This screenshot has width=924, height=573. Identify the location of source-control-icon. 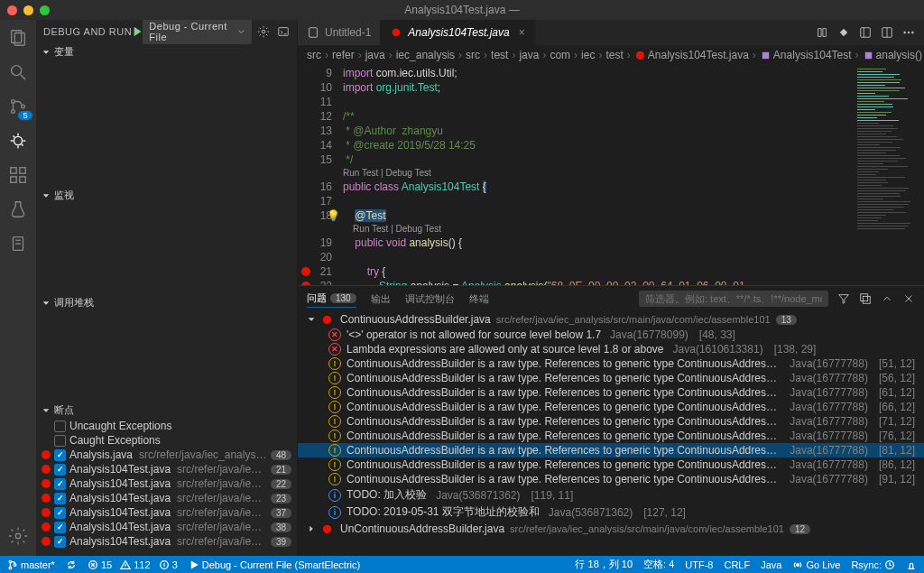
(18, 106).